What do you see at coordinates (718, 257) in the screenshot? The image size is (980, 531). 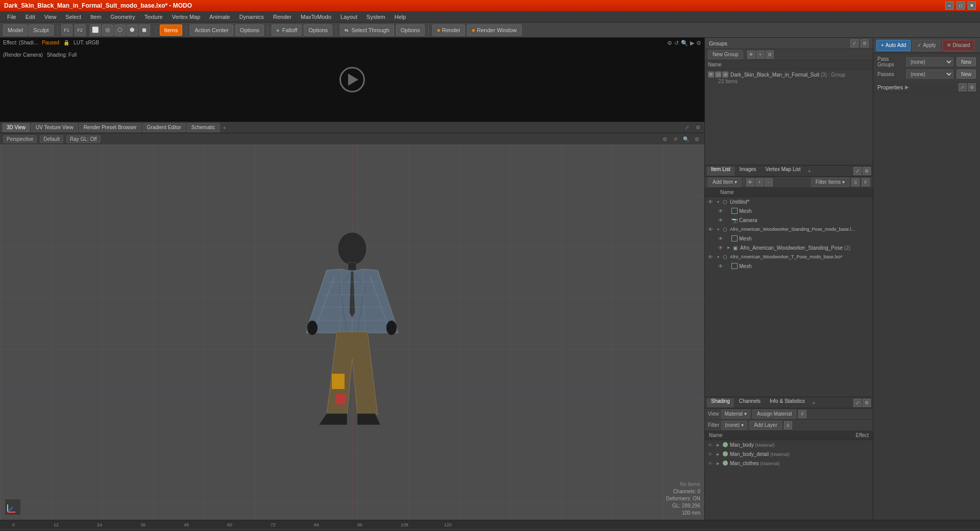 I see `arrow-tpose` at bounding box center [718, 257].